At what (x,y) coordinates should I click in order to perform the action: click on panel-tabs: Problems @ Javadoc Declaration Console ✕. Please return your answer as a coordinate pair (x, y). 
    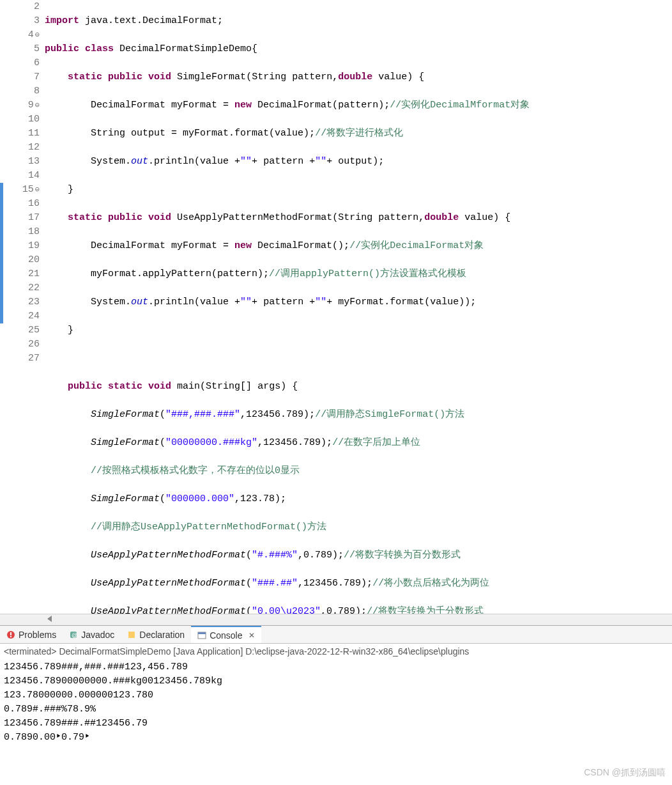
    Looking at the image, I should click on (336, 635).